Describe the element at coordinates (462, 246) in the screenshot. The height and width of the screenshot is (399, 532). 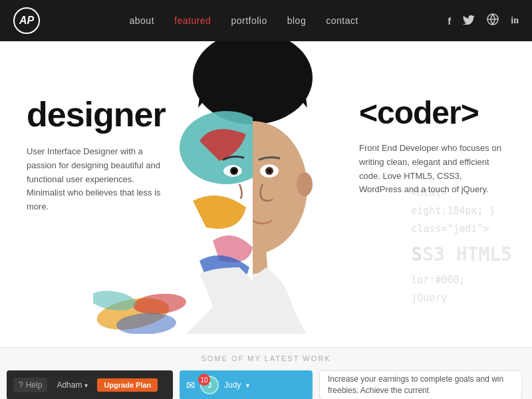
I see `code-background: <html> eight:184px; } class="jedi"> SS3 …` at that location.